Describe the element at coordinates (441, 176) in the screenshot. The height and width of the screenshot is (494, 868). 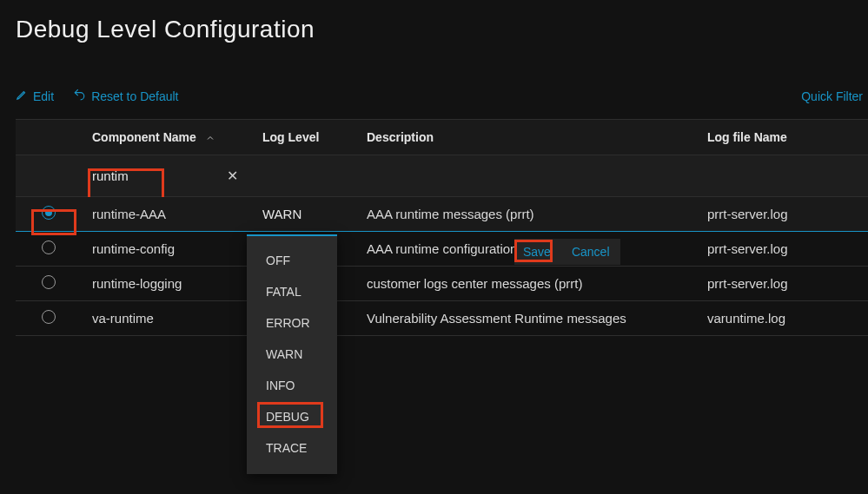
I see `table-filter-row: ✕` at that location.